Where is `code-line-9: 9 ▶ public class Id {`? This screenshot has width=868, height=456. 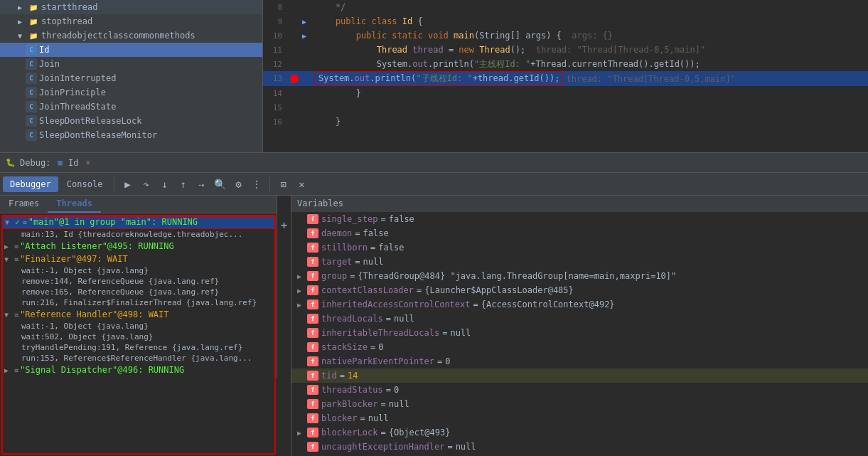 code-line-9: 9 ▶ public class Id { is located at coordinates (566, 21).